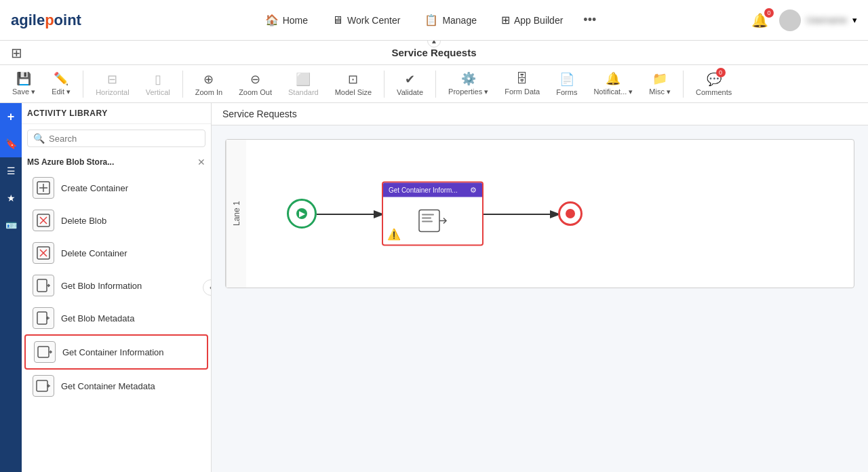 Image resolution: width=868 pixels, height=472 pixels. What do you see at coordinates (713, 92) in the screenshot?
I see `comments-label: Comments` at bounding box center [713, 92].